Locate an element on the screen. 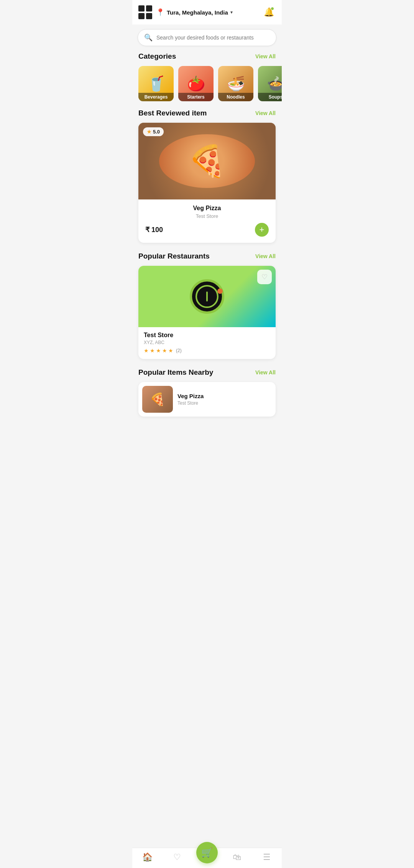 The width and height of the screenshot is (414, 868). product-name: Veg Pizza is located at coordinates (207, 208).